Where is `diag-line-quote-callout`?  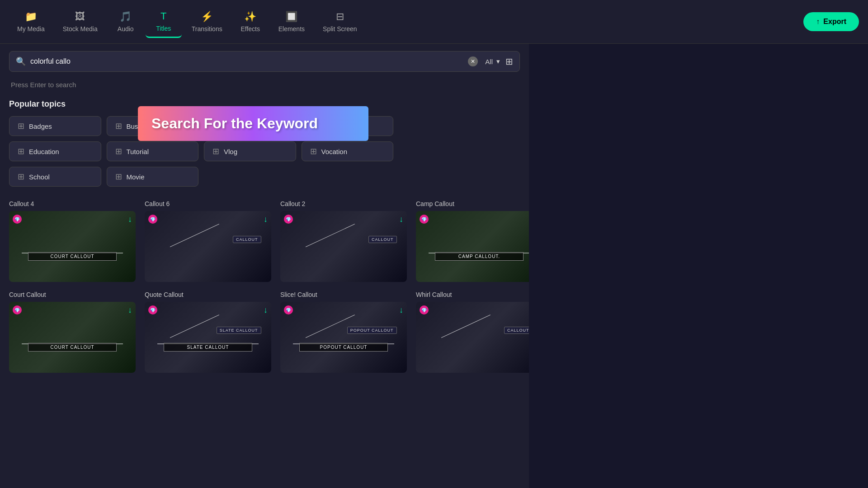
diag-line-quote-callout is located at coordinates (194, 326).